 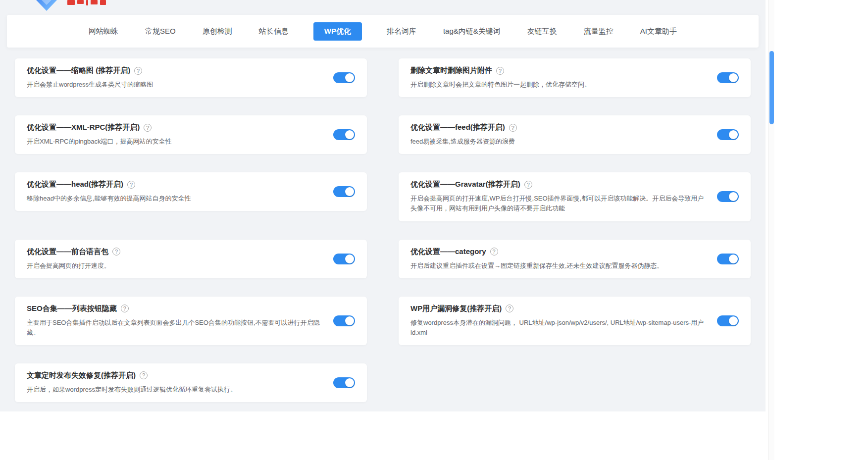 I want to click on setting-description: 开启后，如果wordpress定时发布失败则通过逻辑优化循环重复尝试执行。, so click(x=174, y=390).